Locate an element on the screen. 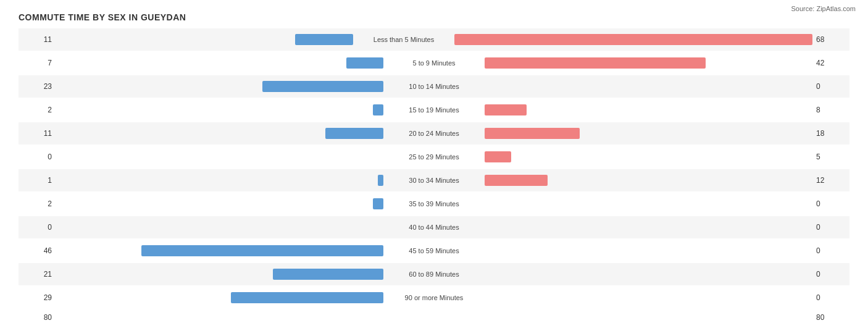  chart-row: 0 40 to 44 Minutes 0 is located at coordinates (434, 227).